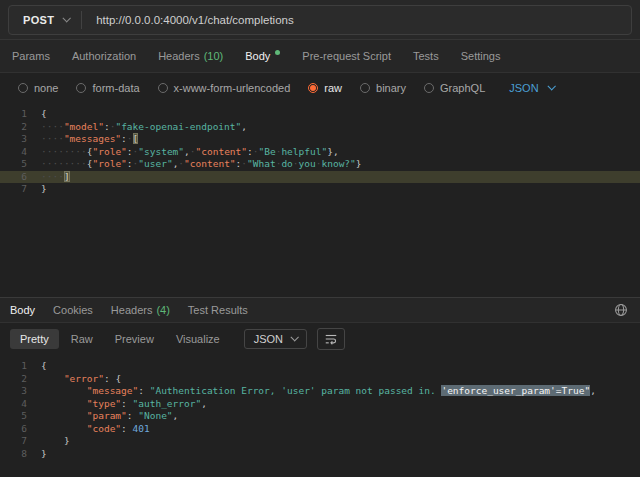 The width and height of the screenshot is (640, 477). Describe the element at coordinates (531, 88) in the screenshot. I see `body-format-selector: JSON` at that location.